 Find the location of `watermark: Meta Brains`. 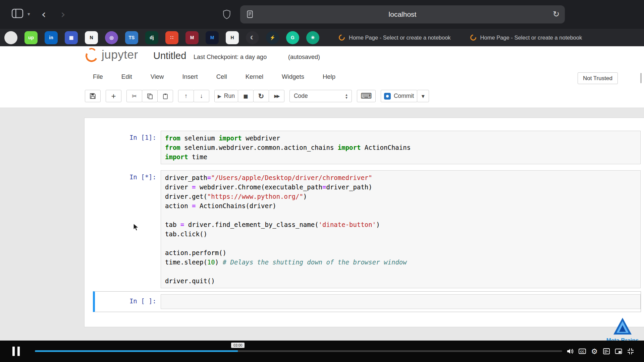

watermark: Meta Brains is located at coordinates (623, 330).